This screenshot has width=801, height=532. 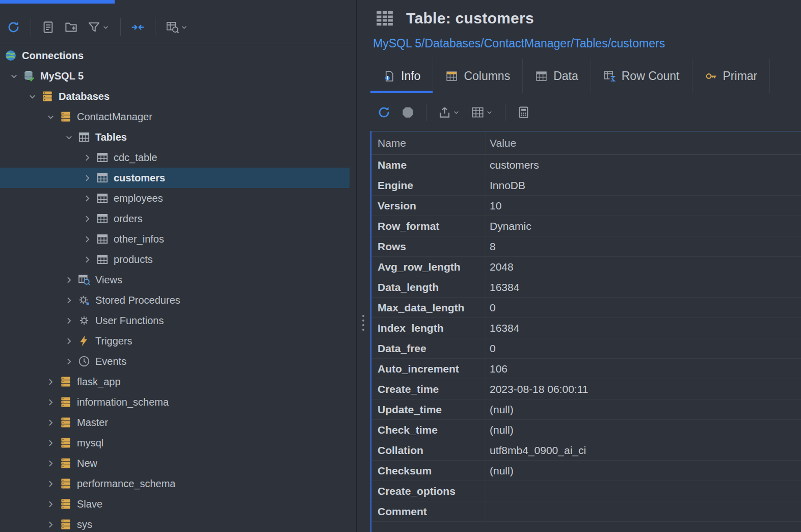 I want to click on cell-name: Data_length, so click(x=429, y=287).